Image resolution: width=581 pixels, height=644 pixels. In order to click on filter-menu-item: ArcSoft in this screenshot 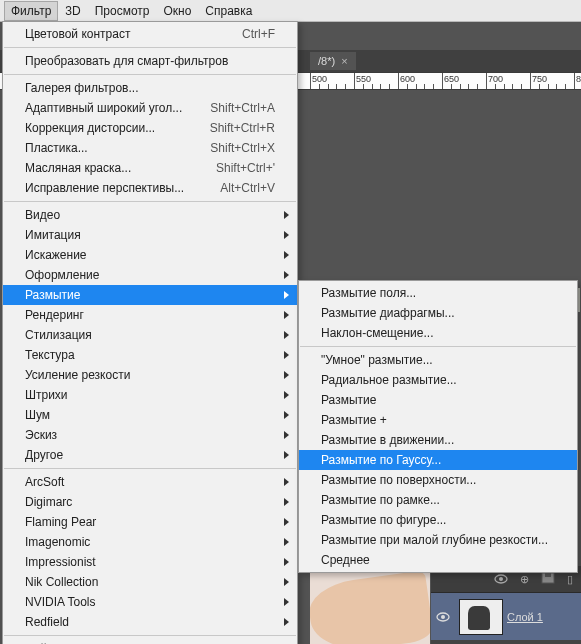, I will do `click(150, 482)`.